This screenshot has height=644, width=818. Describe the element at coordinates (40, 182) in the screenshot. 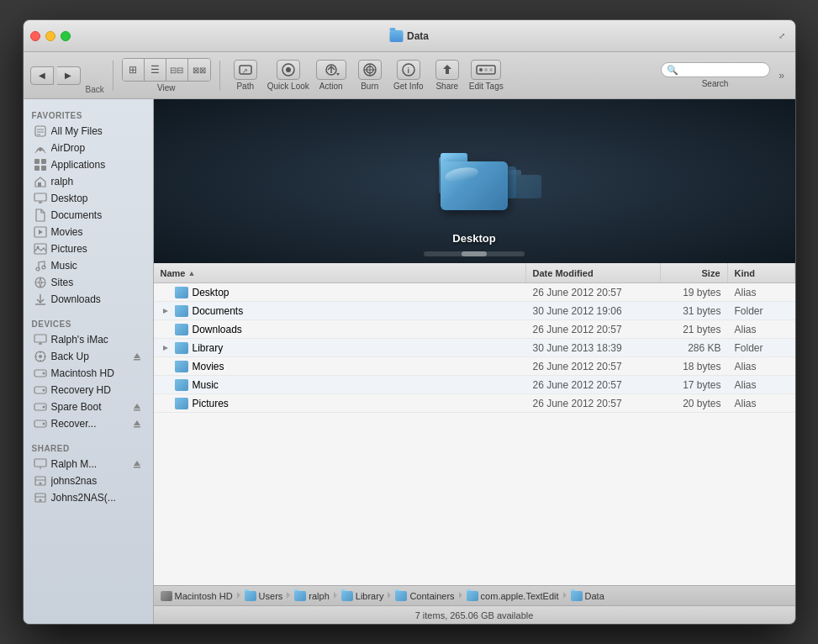

I see `sidebar-icon-ralph` at that location.